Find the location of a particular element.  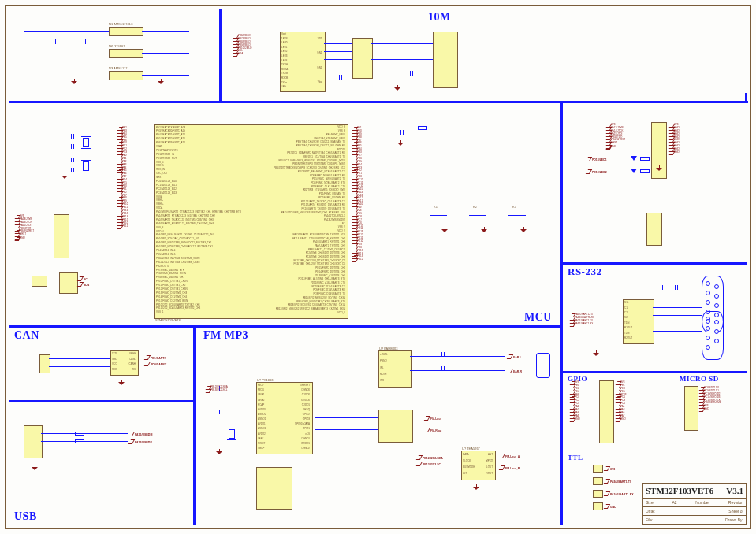

pin: LED3 is located at coordinates (285, 57).